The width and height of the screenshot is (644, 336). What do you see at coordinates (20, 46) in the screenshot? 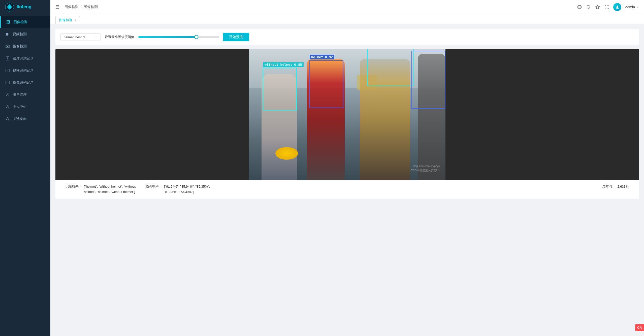
I see `sidebar-item-label: 摄像检测` at bounding box center [20, 46].